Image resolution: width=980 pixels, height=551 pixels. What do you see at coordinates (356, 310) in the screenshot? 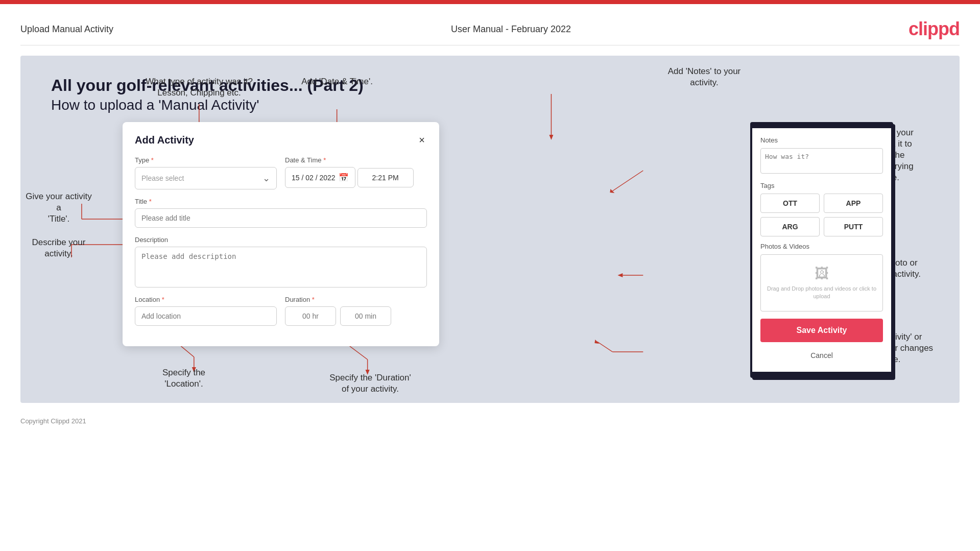
I see `duration-group: Duration *` at bounding box center [356, 310].